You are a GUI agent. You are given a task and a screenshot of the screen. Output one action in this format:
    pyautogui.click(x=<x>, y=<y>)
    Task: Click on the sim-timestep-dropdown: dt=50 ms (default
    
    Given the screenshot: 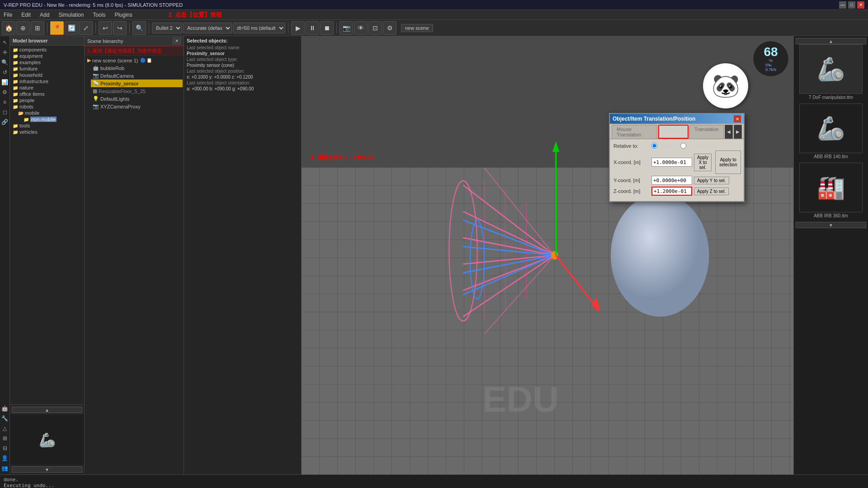 What is the action you would take?
    pyautogui.click(x=259, y=28)
    